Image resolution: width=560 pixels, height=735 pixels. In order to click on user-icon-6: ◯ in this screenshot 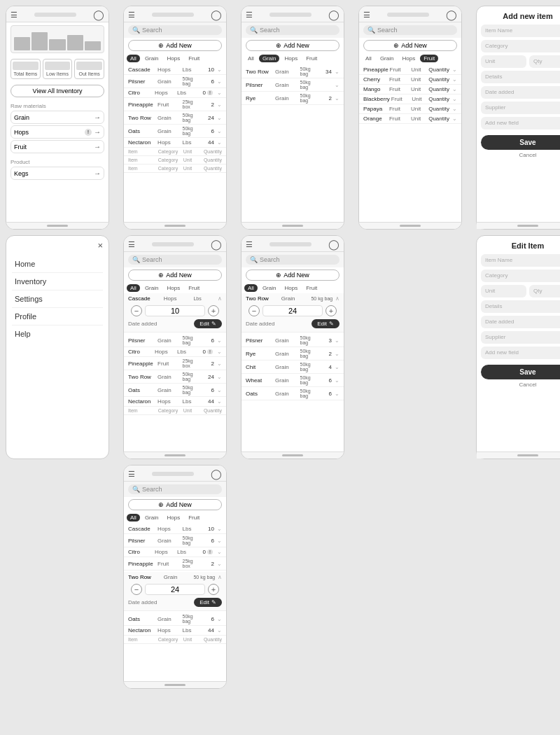, I will do `click(334, 244)`.